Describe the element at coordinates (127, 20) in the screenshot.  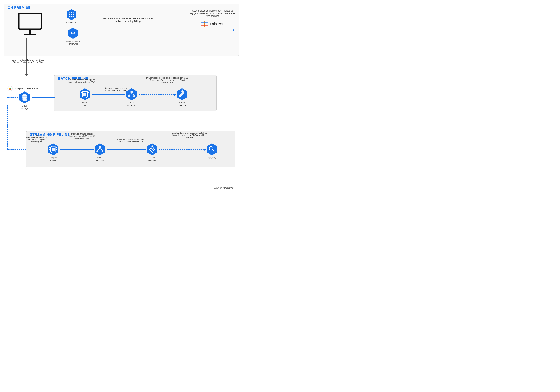
I see `enable-apis-text: Enable APIs for all services that are us…` at that location.